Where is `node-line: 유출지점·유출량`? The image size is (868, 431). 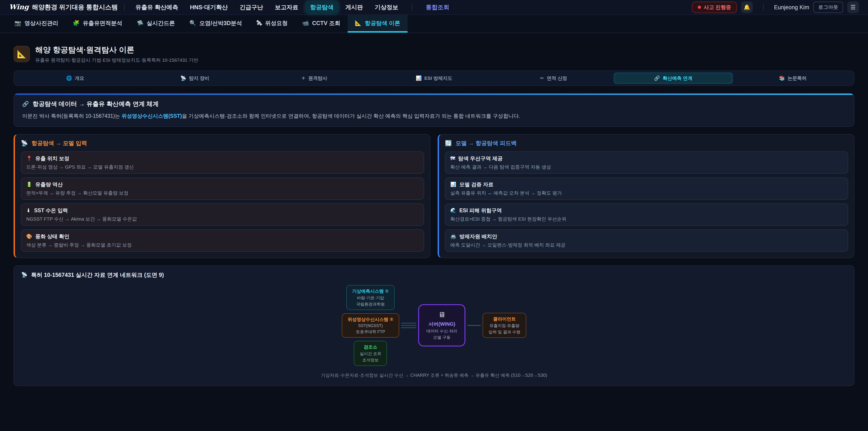 node-line: 유출지점·유출량 is located at coordinates (504, 326).